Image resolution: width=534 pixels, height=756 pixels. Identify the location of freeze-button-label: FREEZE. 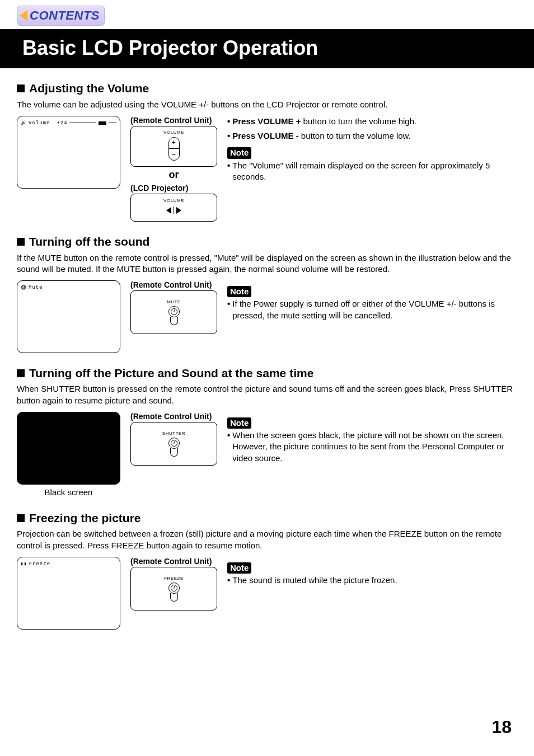
(174, 579).